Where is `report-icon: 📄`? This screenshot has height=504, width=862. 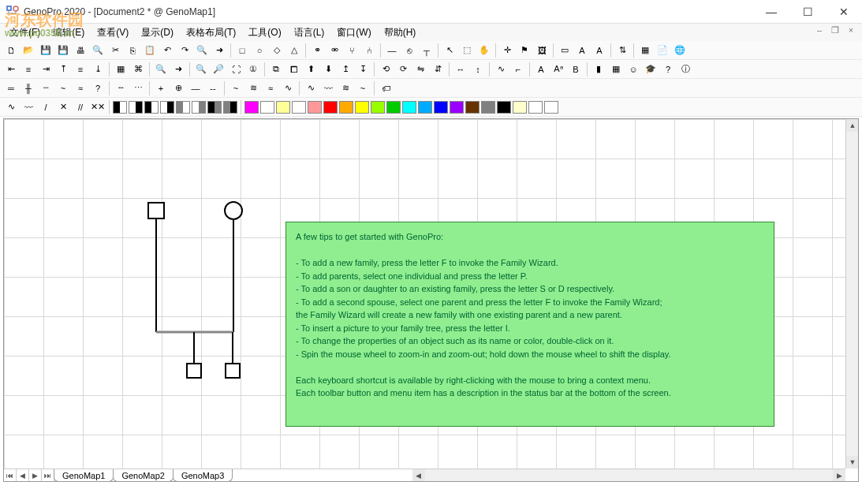
report-icon: 📄 is located at coordinates (662, 50).